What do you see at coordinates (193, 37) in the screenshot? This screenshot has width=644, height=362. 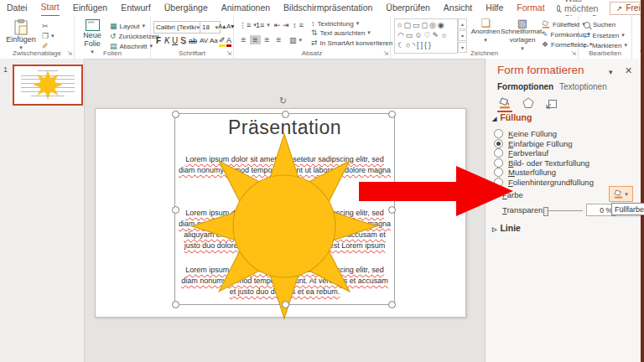 I see `group-font: Calibri (Textkörper)▾ 18▾ A▴ A▾ F K U S …` at bounding box center [193, 37].